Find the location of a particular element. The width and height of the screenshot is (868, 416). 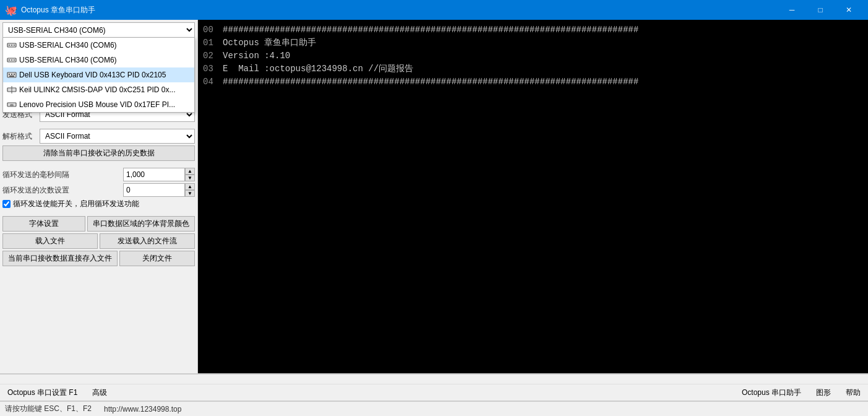

serial-icon is located at coordinates (12, 45).